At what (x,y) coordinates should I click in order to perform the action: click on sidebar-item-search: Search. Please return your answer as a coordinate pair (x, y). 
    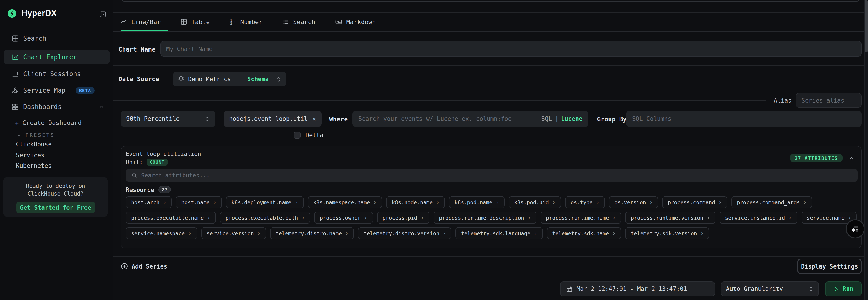
    Looking at the image, I should click on (57, 38).